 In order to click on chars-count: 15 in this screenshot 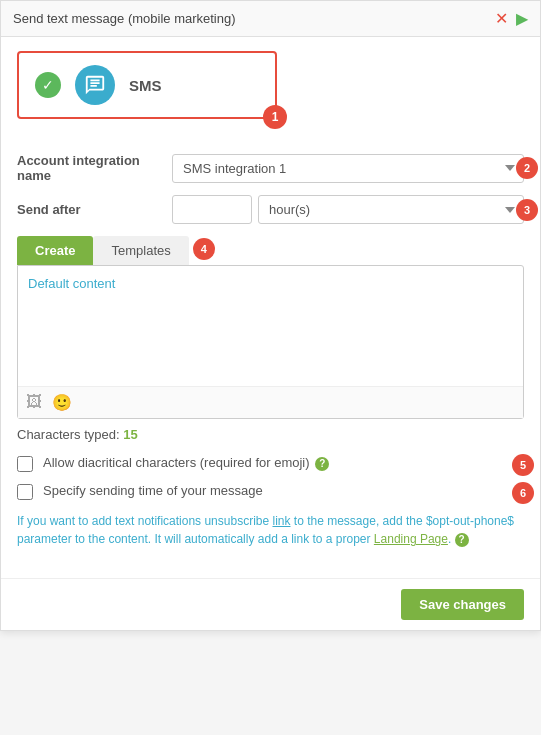, I will do `click(130, 434)`.